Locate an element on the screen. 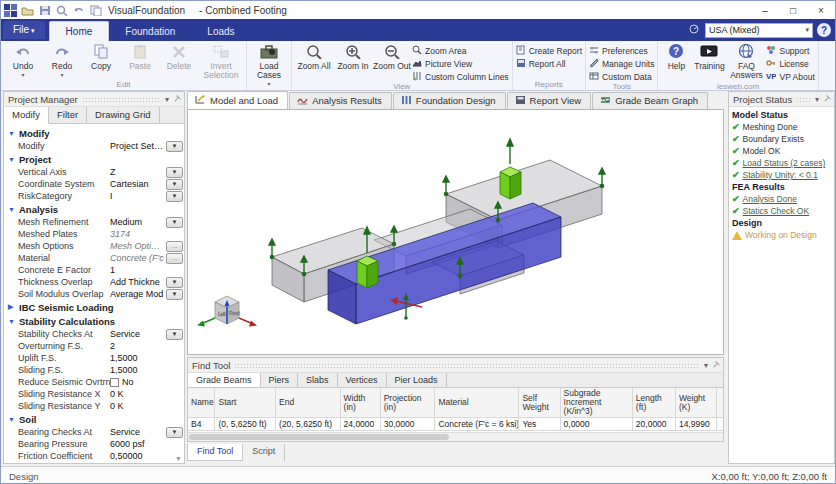 The width and height of the screenshot is (836, 484). load-cases-button: Load Cases is located at coordinates (269, 66).